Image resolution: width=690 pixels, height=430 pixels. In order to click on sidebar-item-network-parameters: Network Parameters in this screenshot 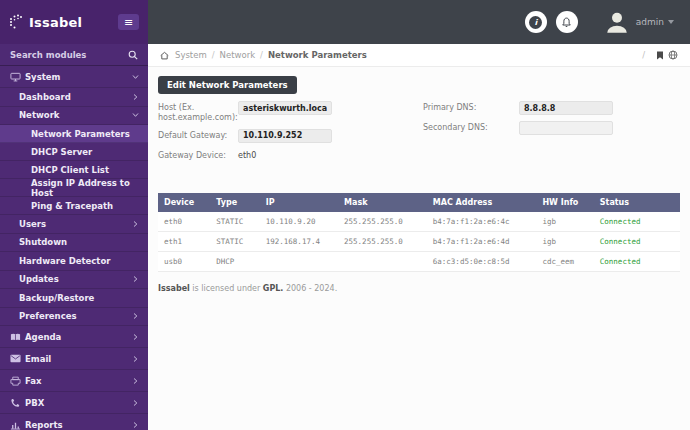, I will do `click(74, 134)`.